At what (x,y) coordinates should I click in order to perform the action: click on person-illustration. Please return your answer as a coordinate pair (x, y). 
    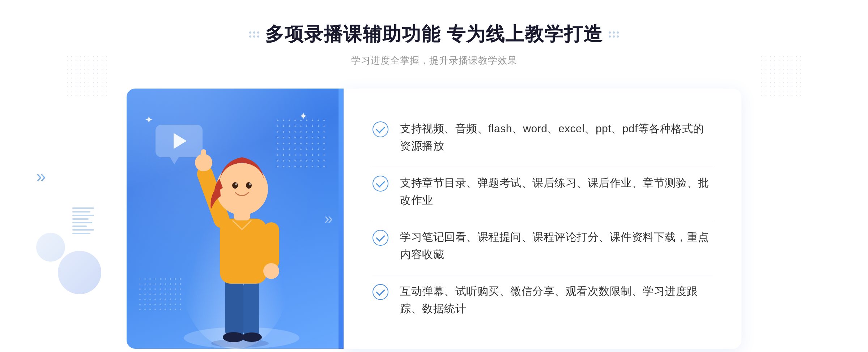
    Looking at the image, I should click on (242, 246).